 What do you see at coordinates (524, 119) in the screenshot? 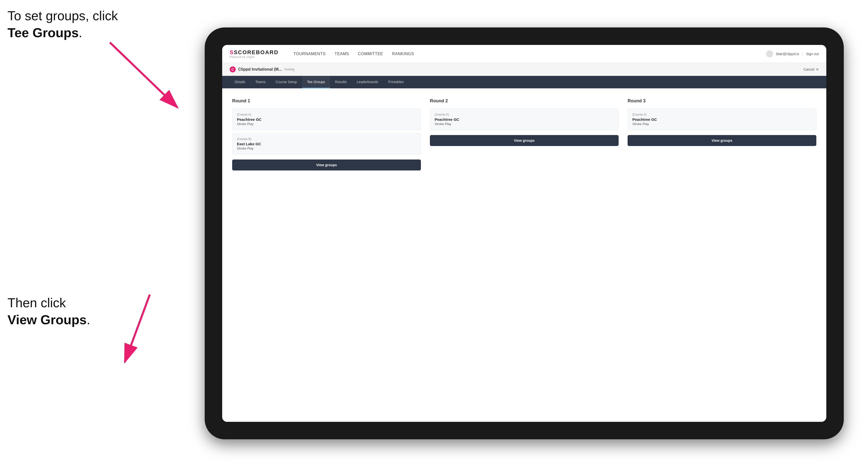
I see `round-2-course-a-card: (Course A) Peachtree GC Stroke Play` at bounding box center [524, 119].